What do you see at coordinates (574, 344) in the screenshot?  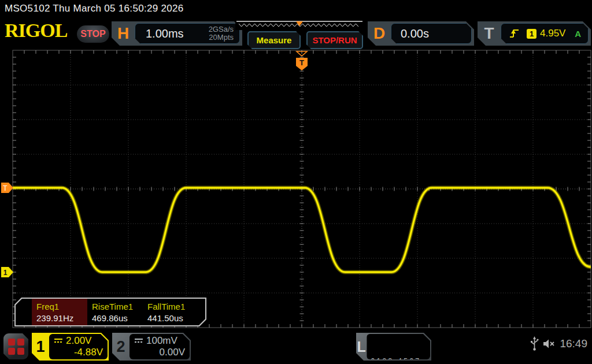 I see `clock: 16:49` at bounding box center [574, 344].